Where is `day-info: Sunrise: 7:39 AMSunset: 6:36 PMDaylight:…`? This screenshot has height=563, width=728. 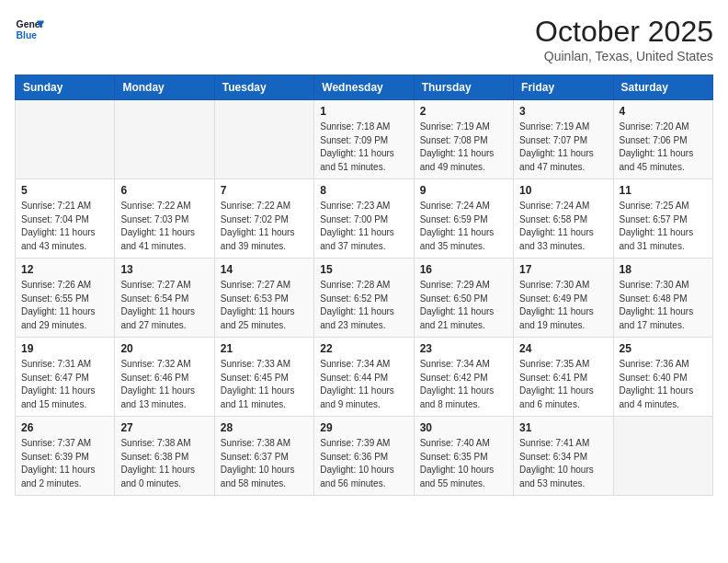 day-info: Sunrise: 7:39 AMSunset: 6:36 PMDaylight:… is located at coordinates (364, 464).